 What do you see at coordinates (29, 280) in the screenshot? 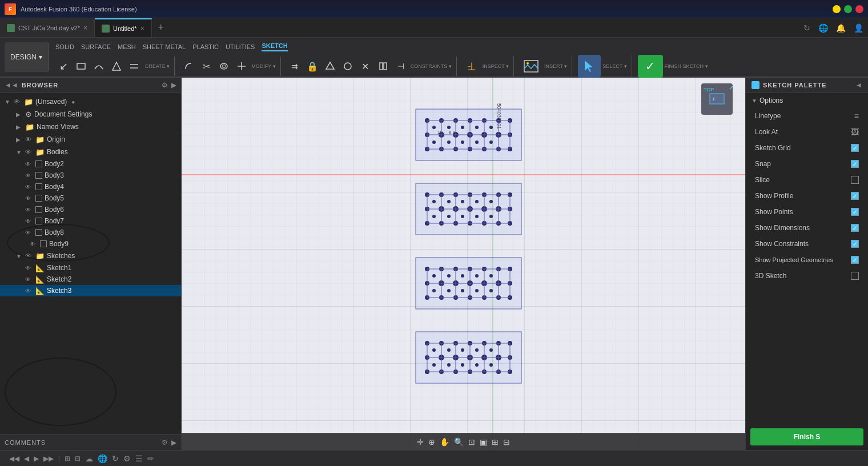
I see `eye-icon-sketch2: 👁` at bounding box center [29, 280].